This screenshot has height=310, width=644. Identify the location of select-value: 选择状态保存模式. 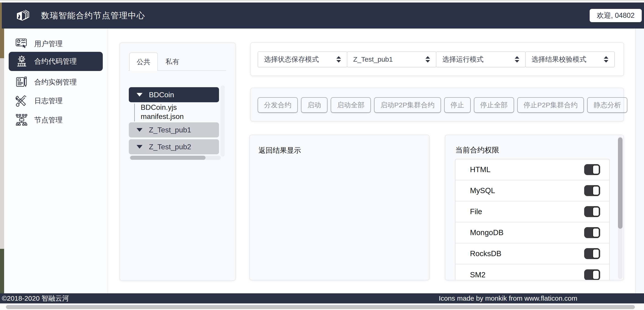
(292, 60).